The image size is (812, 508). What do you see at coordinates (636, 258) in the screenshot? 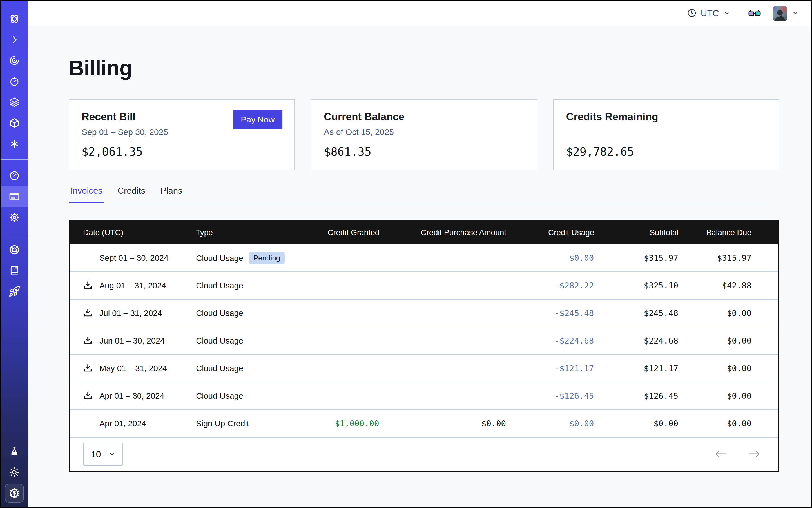
I see `cell-subtotal: $315.97` at bounding box center [636, 258].